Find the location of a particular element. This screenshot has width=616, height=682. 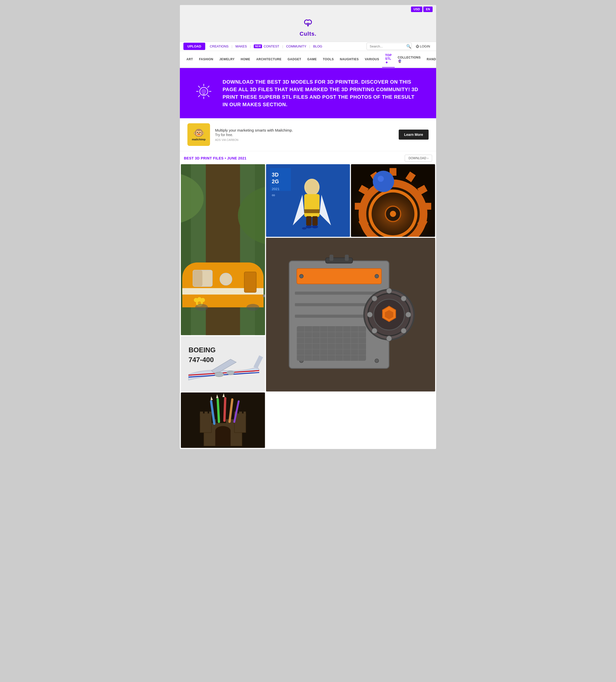

hero-text: DOWNLOAD THE BEST 3D MODELS FOR 3D PRINT… is located at coordinates (322, 93).